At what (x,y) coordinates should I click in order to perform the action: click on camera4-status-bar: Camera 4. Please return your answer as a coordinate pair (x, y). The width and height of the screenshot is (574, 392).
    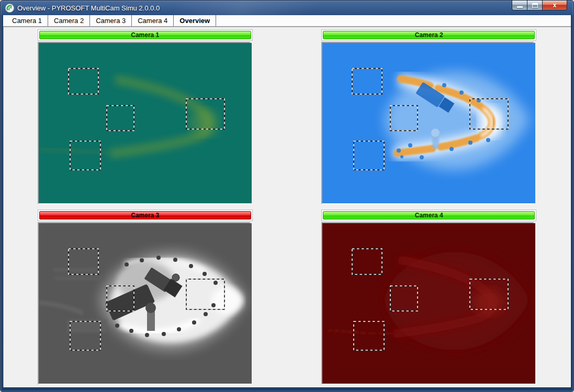
    Looking at the image, I should click on (429, 215).